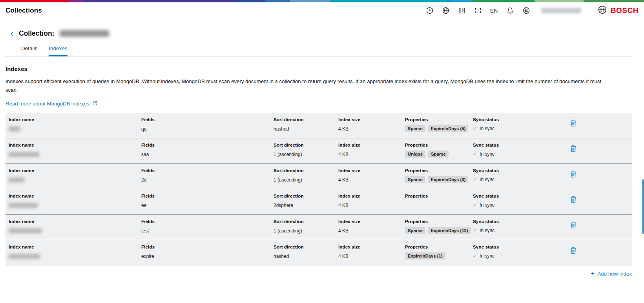 This screenshot has width=644, height=303. Describe the element at coordinates (372, 176) in the screenshot. I see `index-size-cell: Index size 4 KB` at that location.